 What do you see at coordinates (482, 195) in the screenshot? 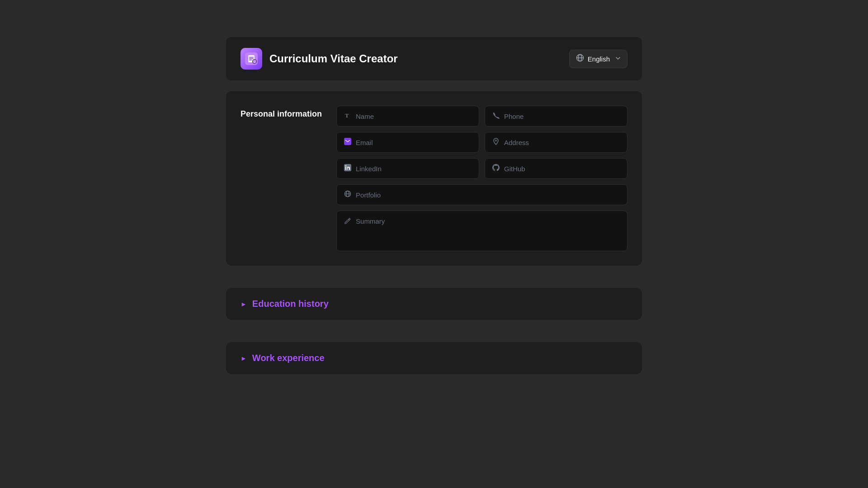
I see `portfolio-field` at bounding box center [482, 195].